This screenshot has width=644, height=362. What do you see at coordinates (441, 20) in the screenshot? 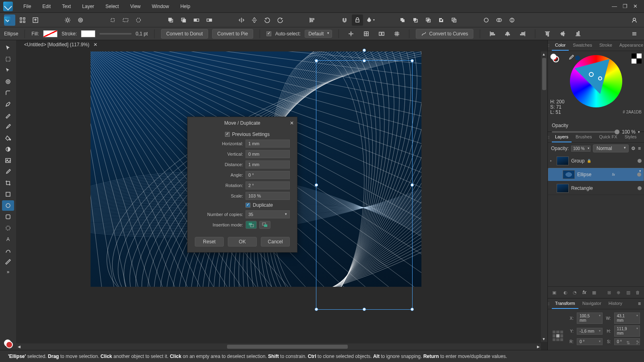
I see `bool-xor-icon` at bounding box center [441, 20].